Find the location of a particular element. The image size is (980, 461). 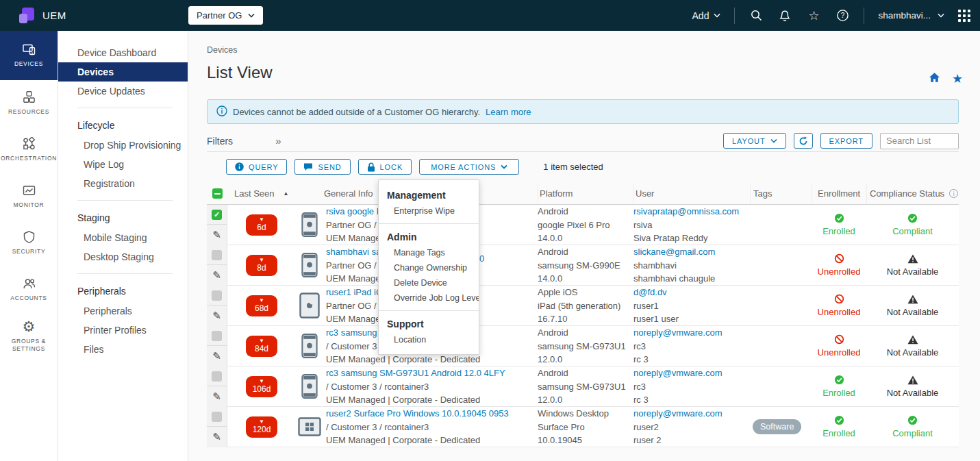

nav-accounts: ACCOUNTS is located at coordinates (29, 290).